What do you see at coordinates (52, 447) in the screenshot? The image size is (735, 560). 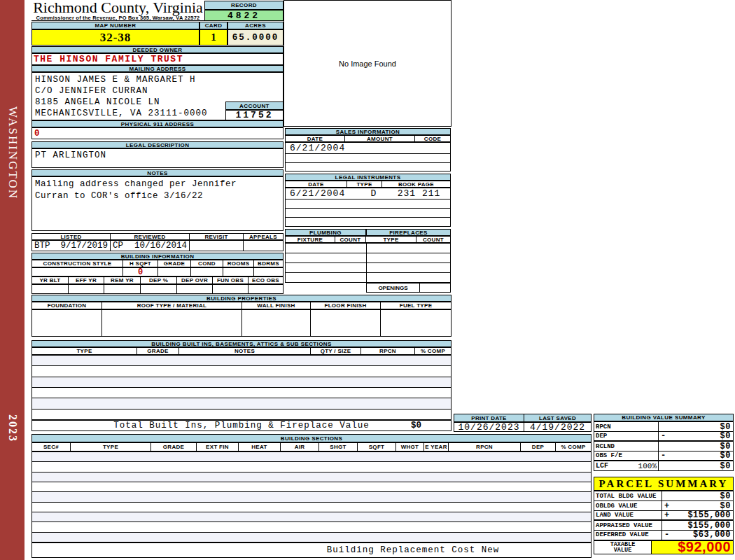 I see `sec-num-label: SEC#` at bounding box center [52, 447].